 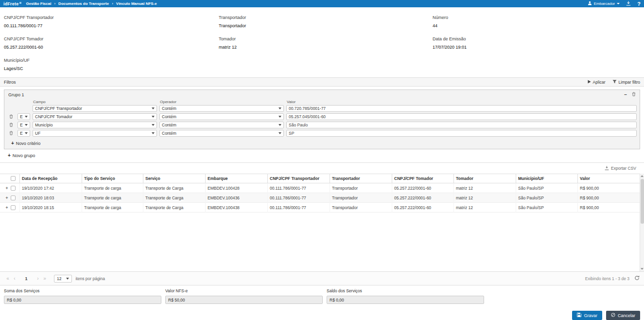 What do you see at coordinates (629, 82) in the screenshot?
I see `clear-filter-label: Limpar filtro` at bounding box center [629, 82].